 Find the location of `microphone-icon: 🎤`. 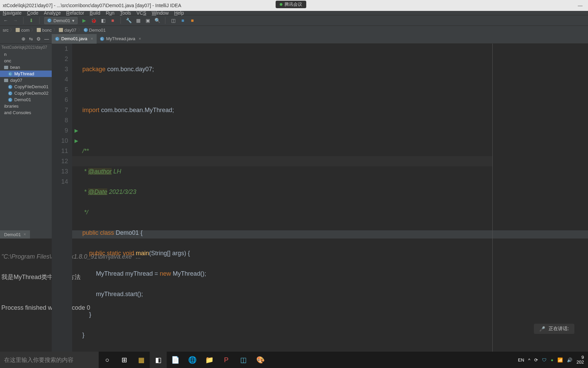

microphone-icon: 🎤 is located at coordinates (542, 329).